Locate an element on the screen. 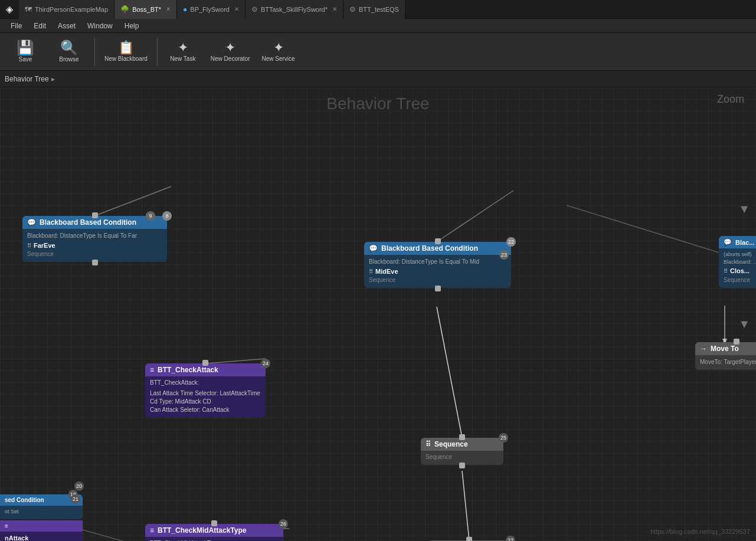  node-moveto-subtitle: MoveTo: TargetPlayer is located at coordinates (728, 362).